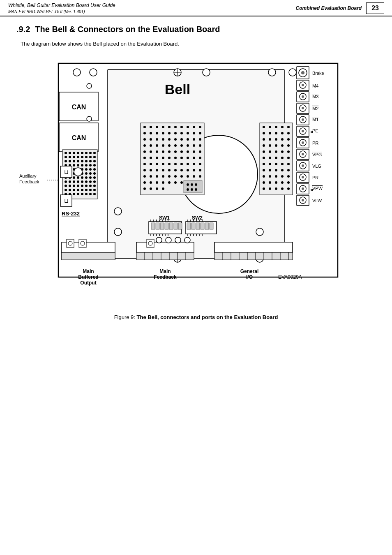 This screenshot has height=555, width=392. Describe the element at coordinates (331, 8) in the screenshot. I see `header-section-title: Combined Evaluation Board` at that location.